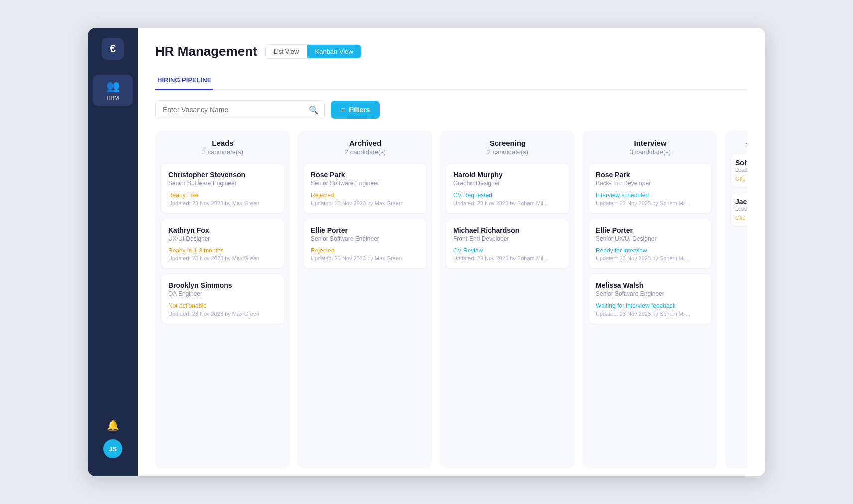  I want to click on col-title: Interview, so click(650, 143).